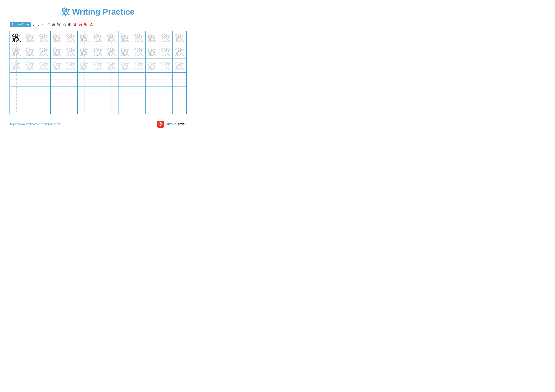 Image resolution: width=555 pixels, height=392 pixels. What do you see at coordinates (48, 25) in the screenshot?
I see `stroke-step-4: 攵` at bounding box center [48, 25].